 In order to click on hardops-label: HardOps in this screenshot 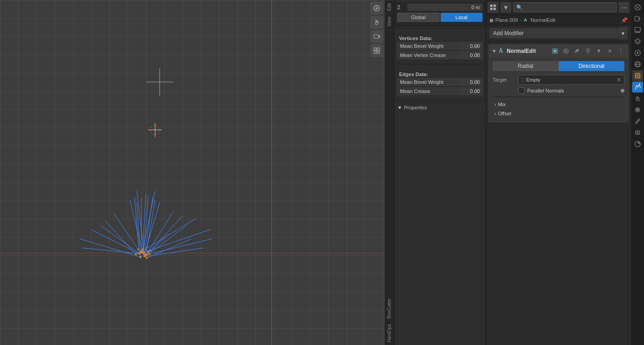, I will do `click(390, 333)`.